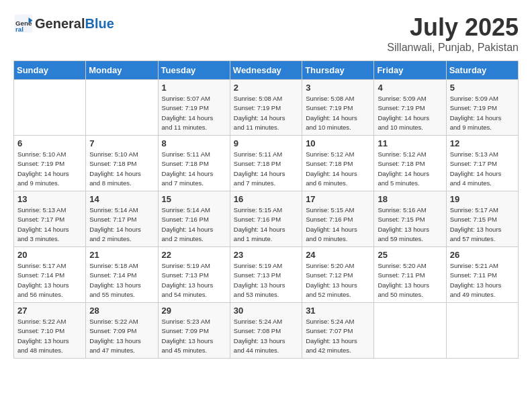 This screenshot has height=411, width=532. I want to click on day-number: 21, so click(122, 255).